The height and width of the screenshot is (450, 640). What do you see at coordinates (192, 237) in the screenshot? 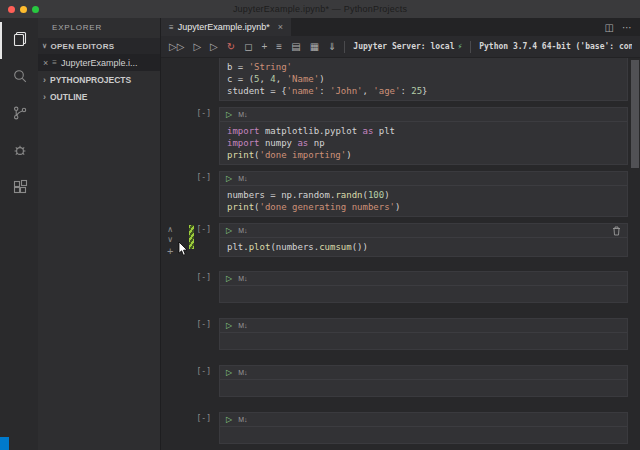
I see `active-cell-indicator` at bounding box center [192, 237].